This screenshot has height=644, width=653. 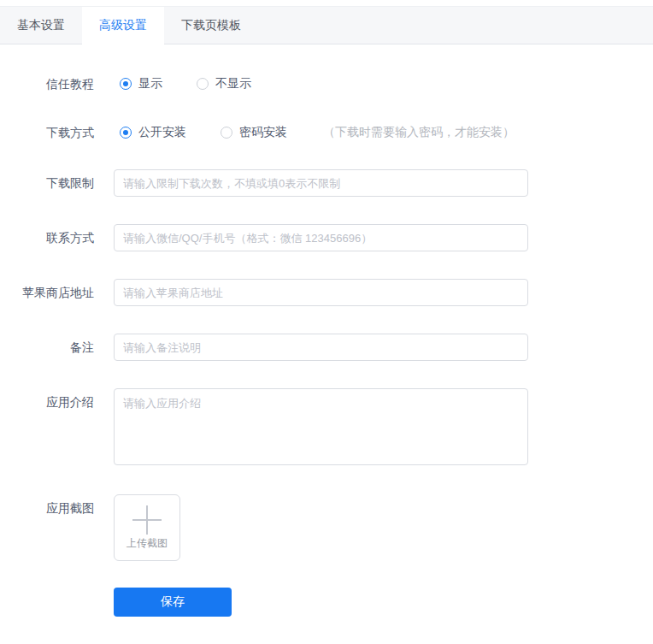 I want to click on radio-show: 显示, so click(x=141, y=84).